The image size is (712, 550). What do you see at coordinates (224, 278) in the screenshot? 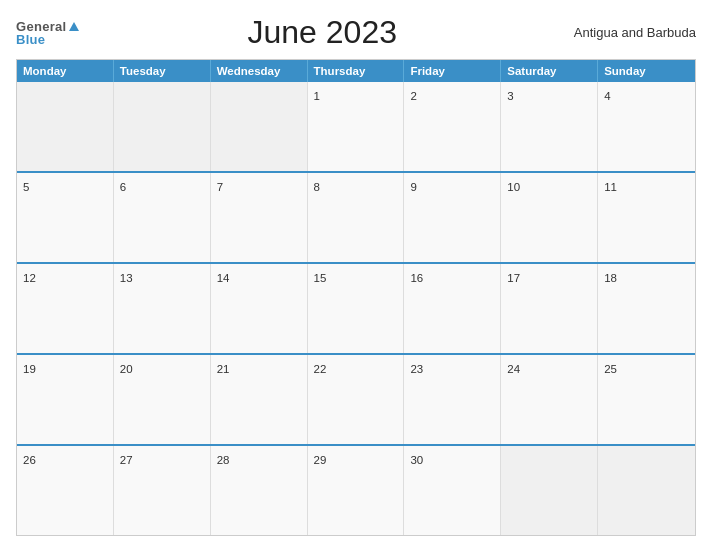
I see `day-number: 14` at bounding box center [224, 278].